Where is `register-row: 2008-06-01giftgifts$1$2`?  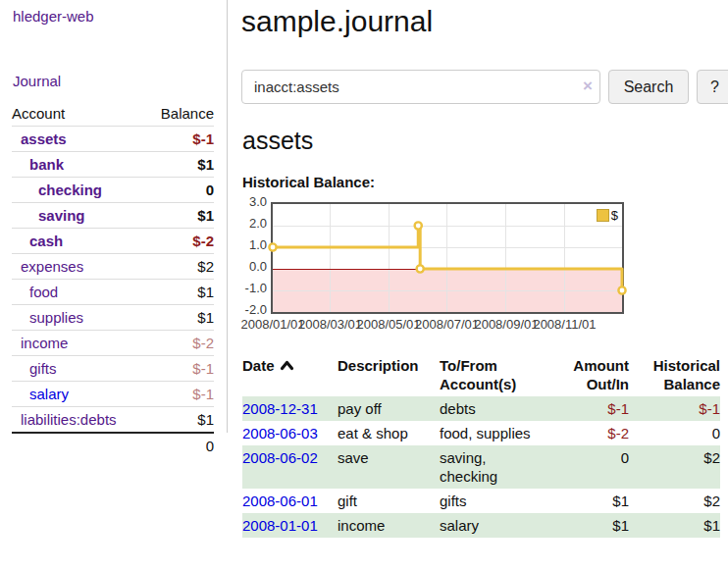 register-row: 2008-06-01giftgifts$1$2 is located at coordinates (481, 500).